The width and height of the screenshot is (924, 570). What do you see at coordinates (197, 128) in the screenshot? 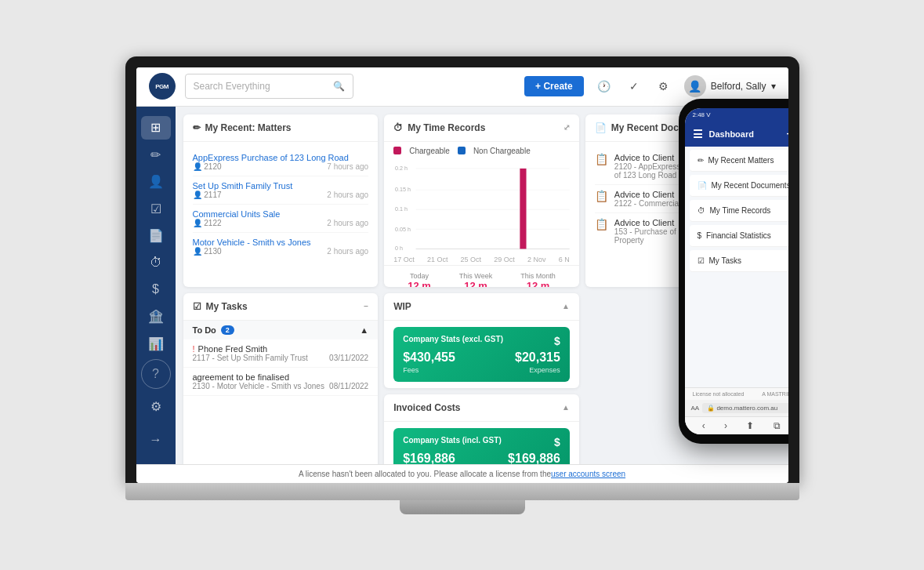
I see `matters-icon: ✏` at bounding box center [197, 128].